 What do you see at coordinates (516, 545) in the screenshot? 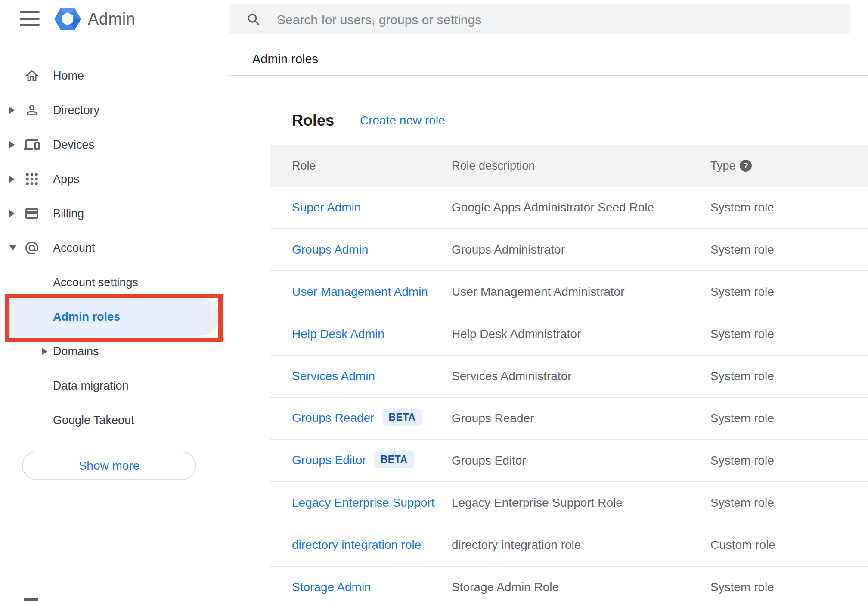
I see `role-description: directory integration role` at bounding box center [516, 545].